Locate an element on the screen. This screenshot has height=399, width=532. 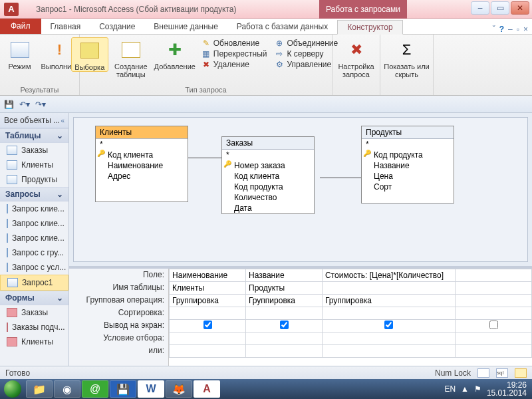
tab-design: Конструктор is located at coordinates (370, 27).